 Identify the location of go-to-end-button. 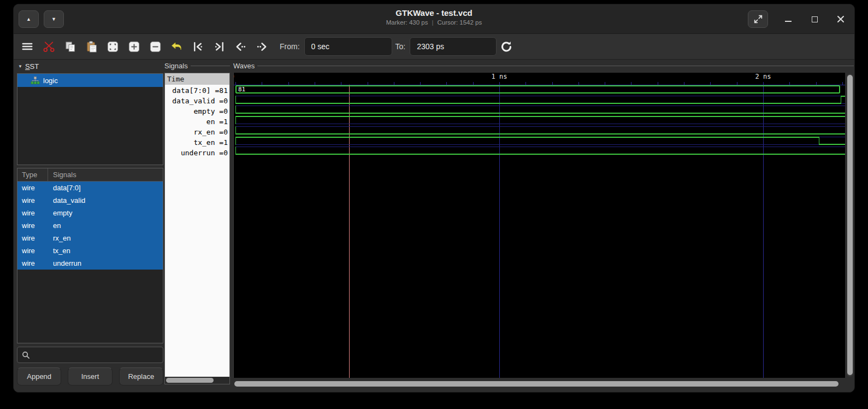
(219, 46).